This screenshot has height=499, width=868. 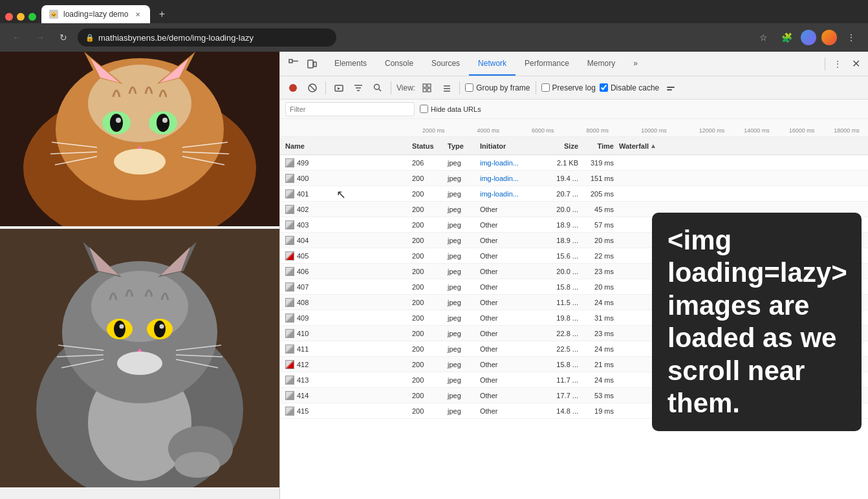 I want to click on extension-icon: 🧩, so click(x=787, y=37).